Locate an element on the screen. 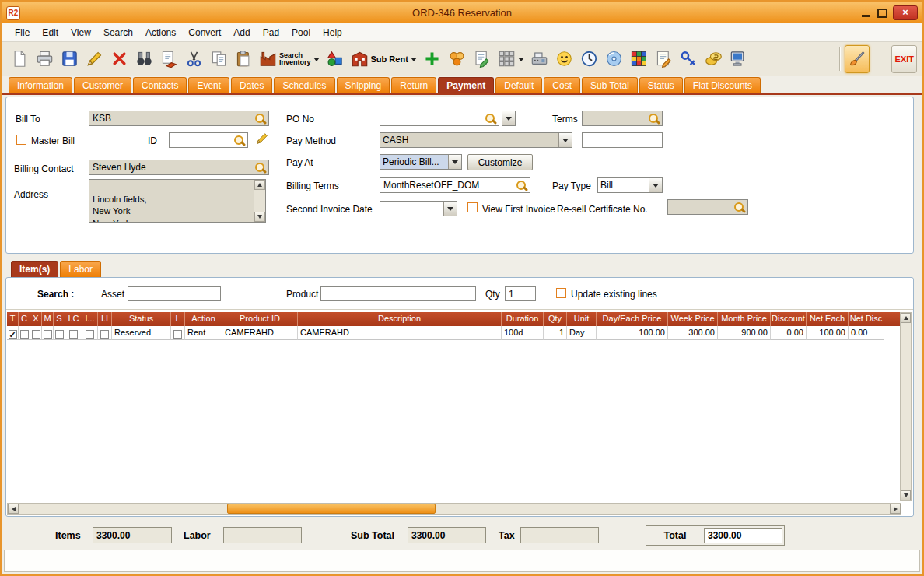 The image size is (924, 576). row-checkbox-t is located at coordinates (12, 335).